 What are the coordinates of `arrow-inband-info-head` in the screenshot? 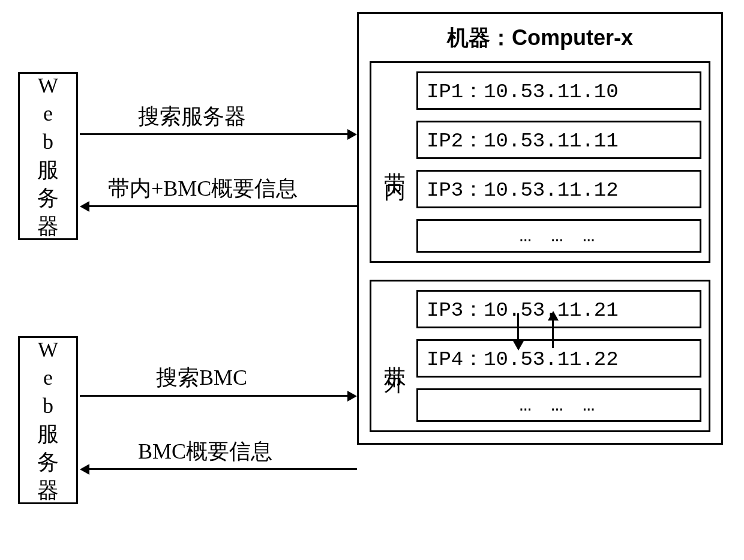 It's located at (85, 206).